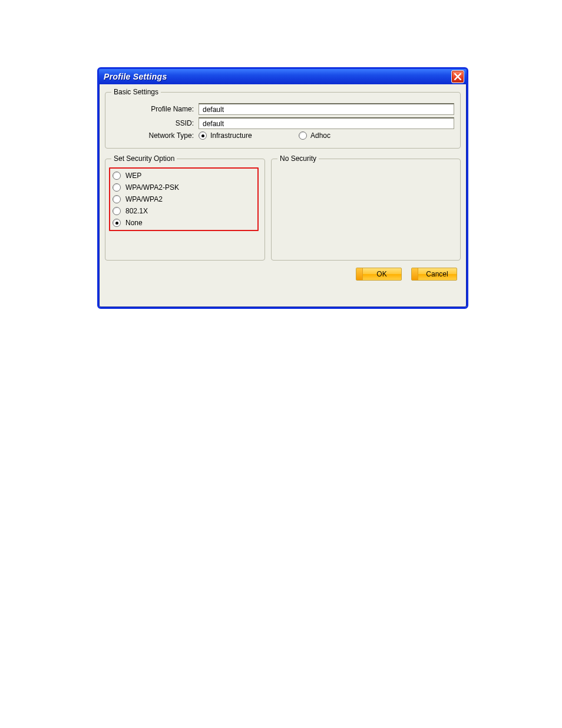 This screenshot has width=562, height=728. Describe the element at coordinates (298, 159) in the screenshot. I see `no-security-legend: No Security` at that location.